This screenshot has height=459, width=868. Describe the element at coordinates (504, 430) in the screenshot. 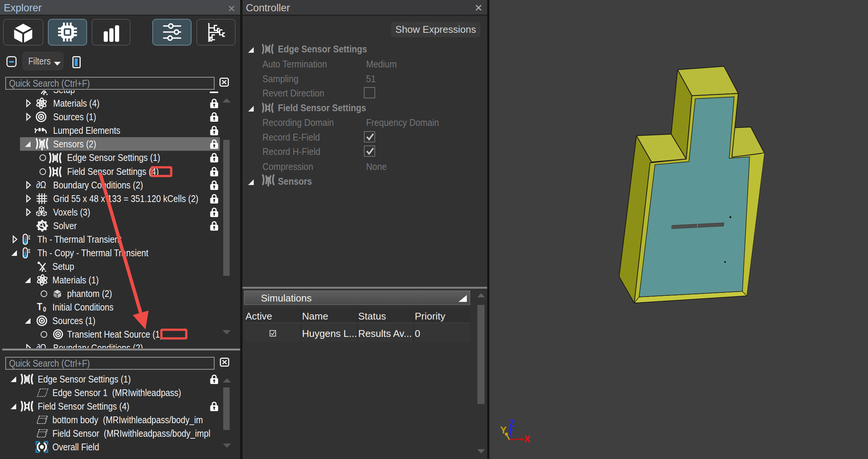

I see `svg-text: Y` at that location.